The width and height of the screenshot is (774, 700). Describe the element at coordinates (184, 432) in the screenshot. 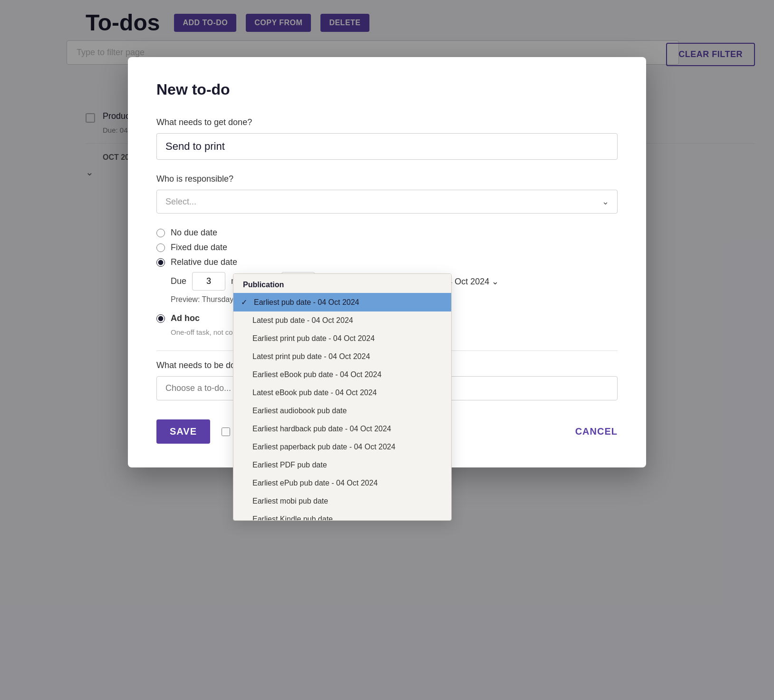

I see `save-button: SAVE` at that location.